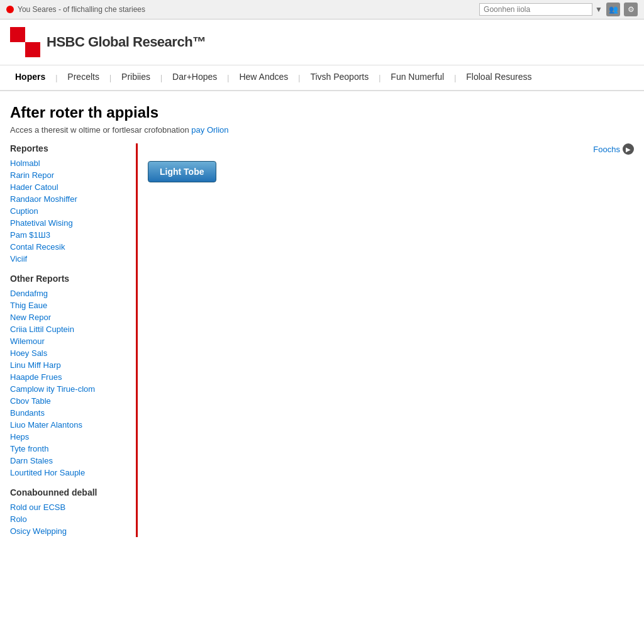 Image resolution: width=644 pixels, height=644 pixels. What do you see at coordinates (70, 259) in the screenshot?
I see `sidebar-link-viciif: Viciif` at bounding box center [70, 259].